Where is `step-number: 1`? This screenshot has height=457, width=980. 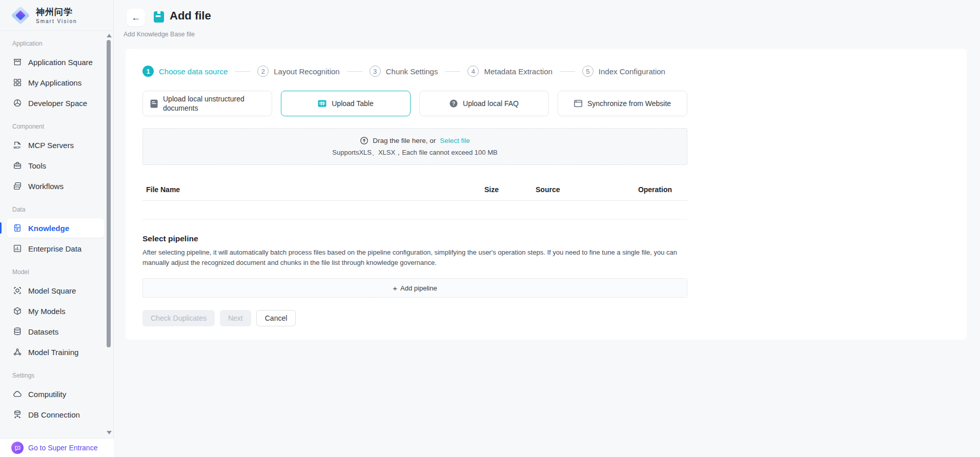
step-number: 1 is located at coordinates (148, 71).